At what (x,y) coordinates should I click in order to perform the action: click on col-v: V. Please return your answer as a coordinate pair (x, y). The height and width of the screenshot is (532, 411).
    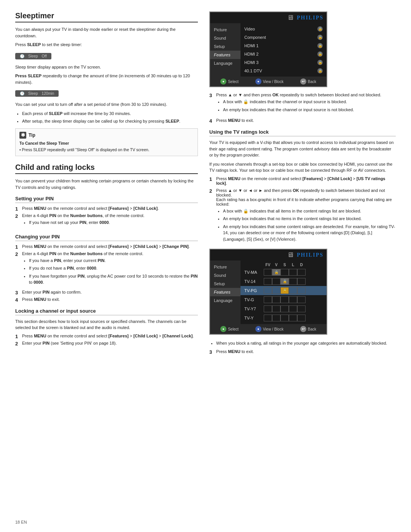
    Looking at the image, I should click on (276, 265).